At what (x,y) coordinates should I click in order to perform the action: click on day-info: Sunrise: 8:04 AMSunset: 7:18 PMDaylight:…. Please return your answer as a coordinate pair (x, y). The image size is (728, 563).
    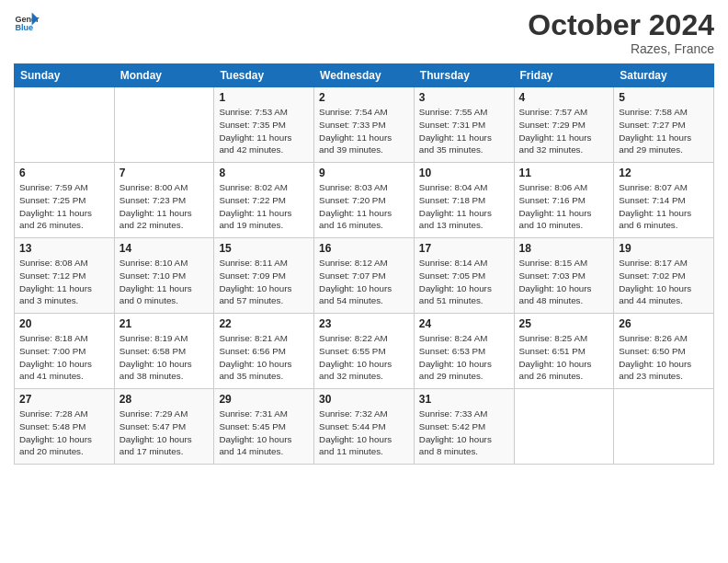
    Looking at the image, I should click on (464, 206).